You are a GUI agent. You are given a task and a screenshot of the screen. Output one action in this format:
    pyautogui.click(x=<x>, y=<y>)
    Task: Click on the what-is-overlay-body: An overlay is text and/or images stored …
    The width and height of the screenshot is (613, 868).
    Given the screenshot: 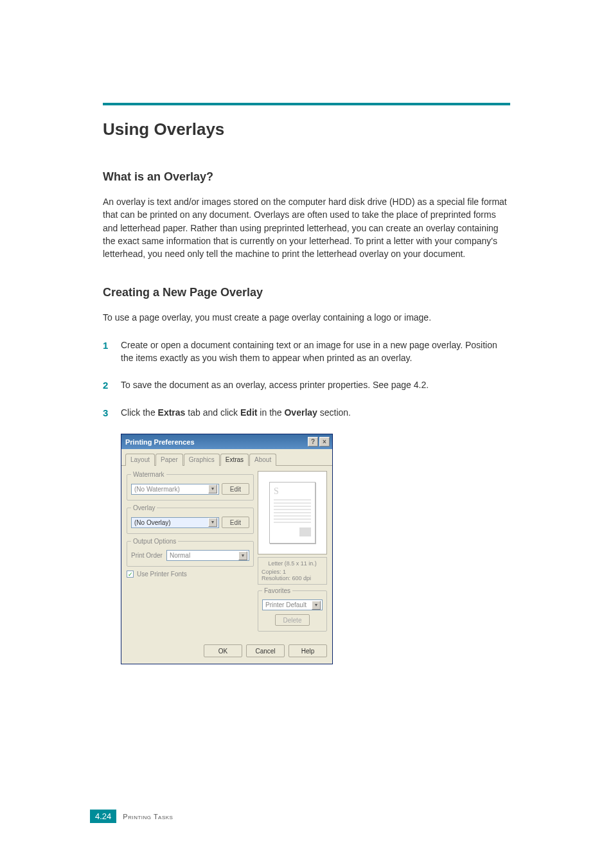 What is the action you would take?
    pyautogui.click(x=306, y=227)
    